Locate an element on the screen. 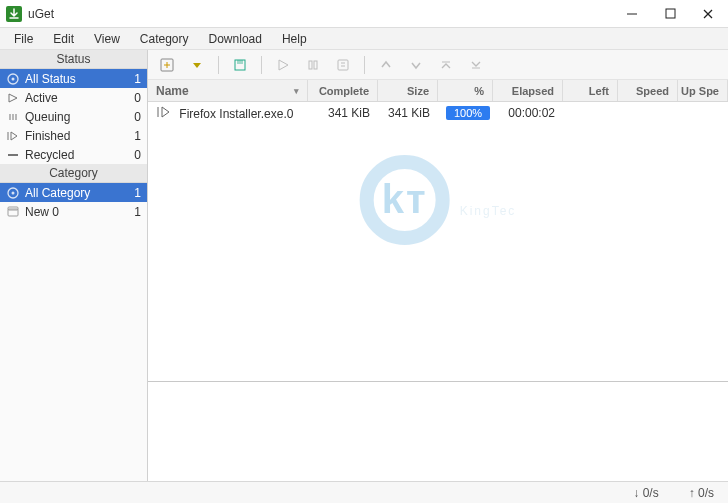 Image resolution: width=728 pixels, height=503 pixels. sidebar-item-label: Finished is located at coordinates (74, 136).